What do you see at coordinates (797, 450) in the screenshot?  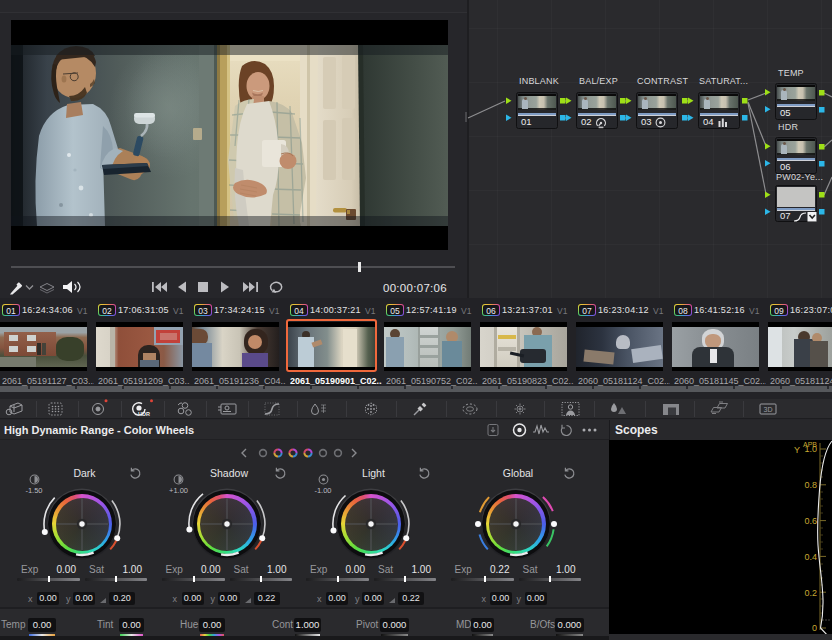 I see `svg-text: Y` at bounding box center [797, 450].